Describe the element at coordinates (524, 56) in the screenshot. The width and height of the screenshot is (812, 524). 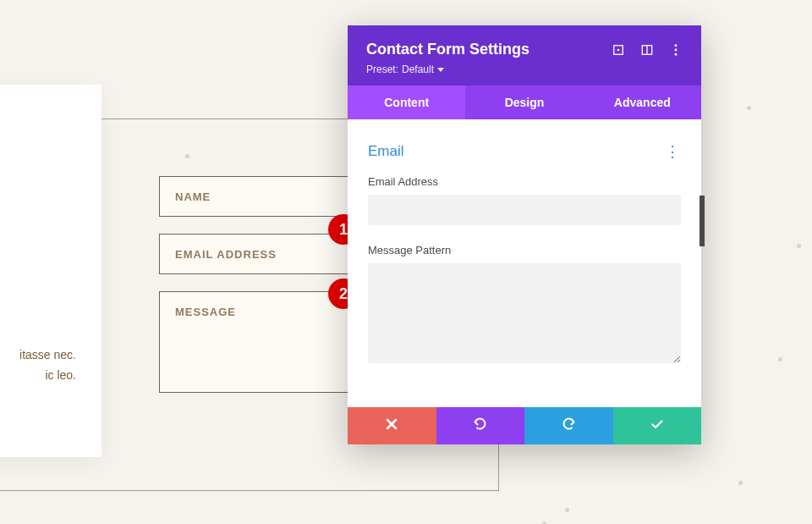
I see `modal-header: Contact Form Settings` at that location.